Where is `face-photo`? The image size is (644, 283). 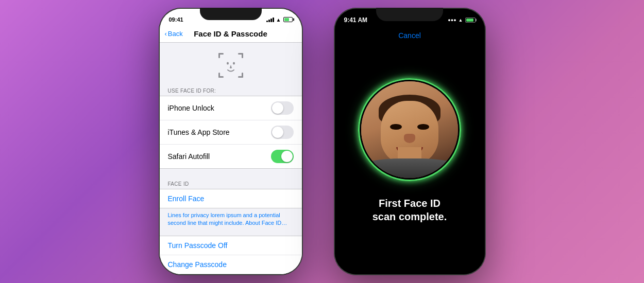
face-photo is located at coordinates (410, 130).